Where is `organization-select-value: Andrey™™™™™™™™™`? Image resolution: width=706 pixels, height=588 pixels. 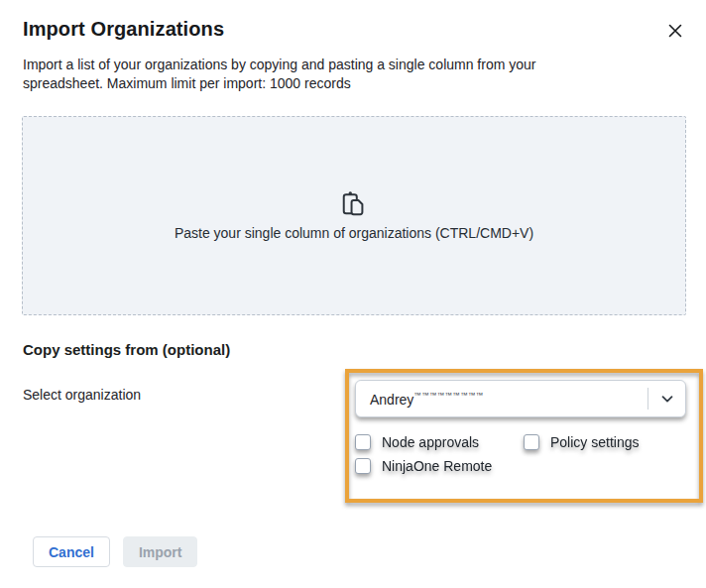 organization-select-value: Andrey™™™™™™™™™ is located at coordinates (420, 399).